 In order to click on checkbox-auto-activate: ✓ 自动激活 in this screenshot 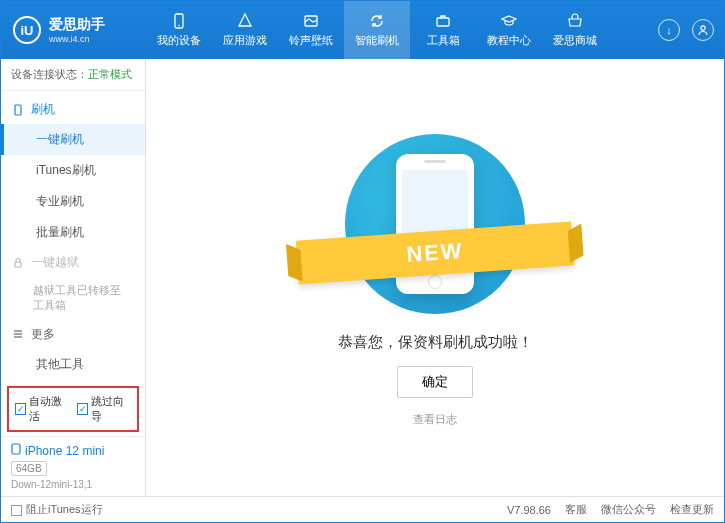, I will do `click(42, 409)`.